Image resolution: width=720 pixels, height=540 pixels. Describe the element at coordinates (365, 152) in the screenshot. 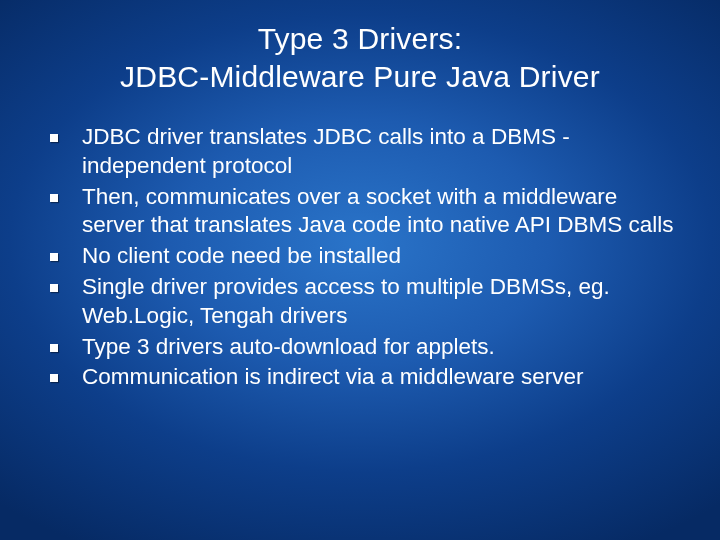

I see `list-item: JDBC driver translates JDBC calls into a…` at that location.